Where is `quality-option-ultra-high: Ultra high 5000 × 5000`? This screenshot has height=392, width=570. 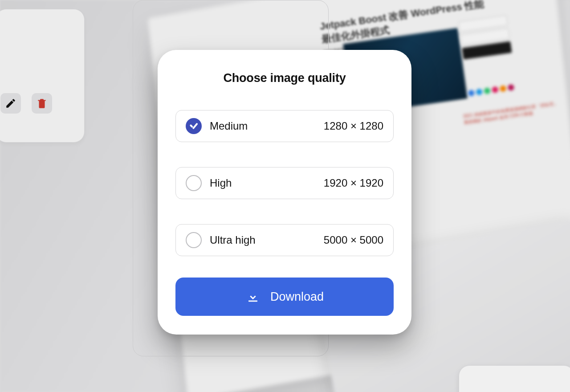
quality-option-ultra-high: Ultra high 5000 × 5000 is located at coordinates (285, 240).